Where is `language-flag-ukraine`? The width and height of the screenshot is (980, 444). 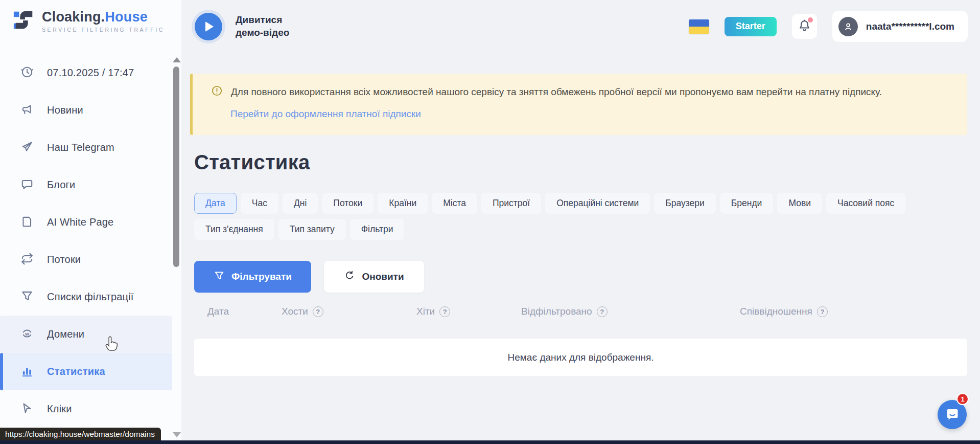
language-flag-ukraine is located at coordinates (699, 27).